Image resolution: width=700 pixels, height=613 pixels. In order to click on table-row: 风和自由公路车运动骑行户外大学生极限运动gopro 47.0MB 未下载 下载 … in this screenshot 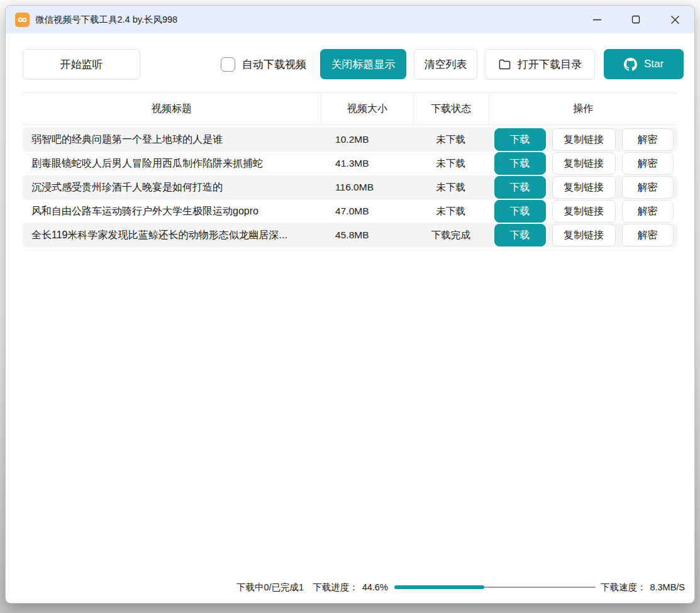, I will do `click(350, 211)`.